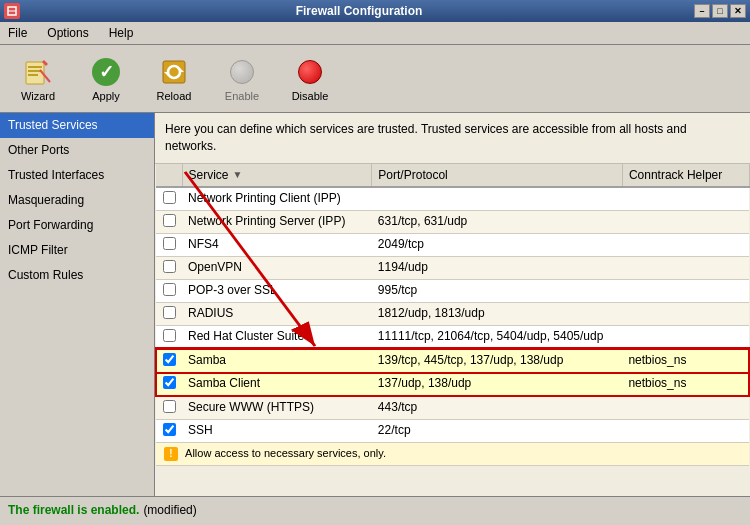  What do you see at coordinates (77, 176) in the screenshot?
I see `sidebar-item-trusted-interfaces: Trusted Interfaces` at bounding box center [77, 176].